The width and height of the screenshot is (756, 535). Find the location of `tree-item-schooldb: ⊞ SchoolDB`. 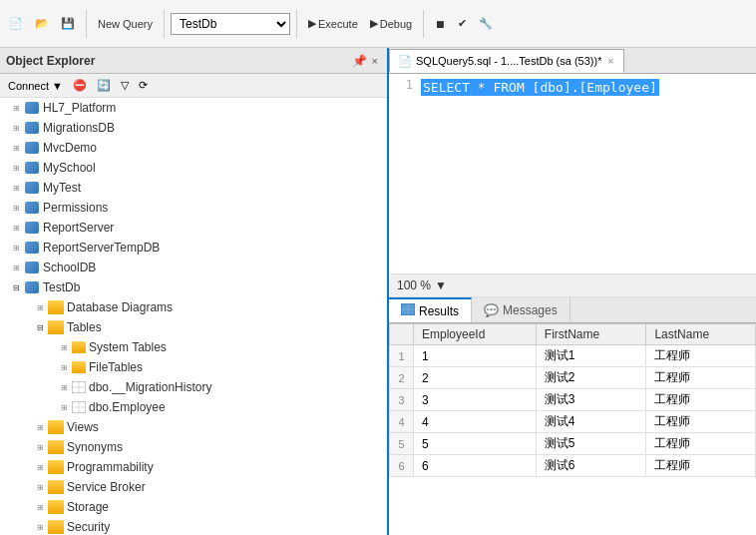

tree-item-schooldb: ⊞ SchoolDB is located at coordinates (193, 268).